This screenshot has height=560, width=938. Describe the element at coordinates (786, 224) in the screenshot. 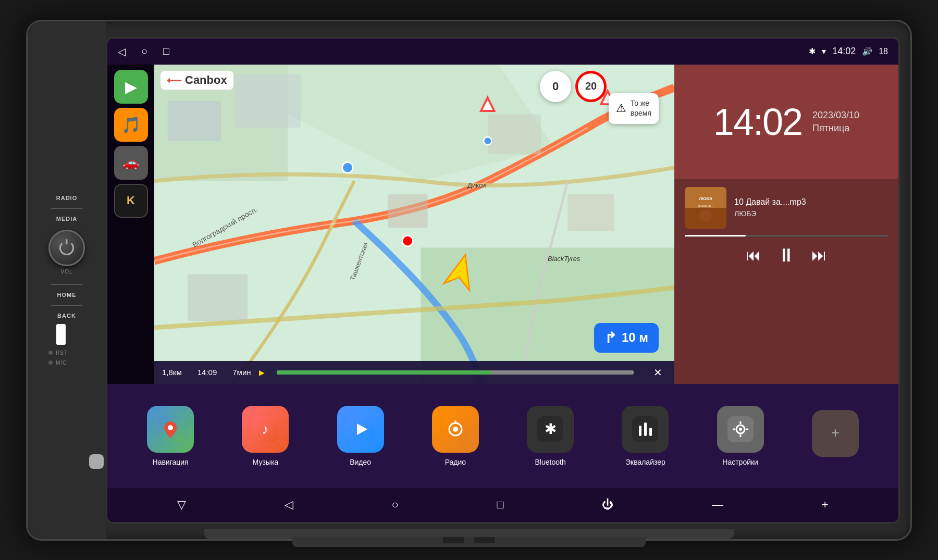

I see `right-panel: 14:02 2023/03/10 Пятница` at that location.